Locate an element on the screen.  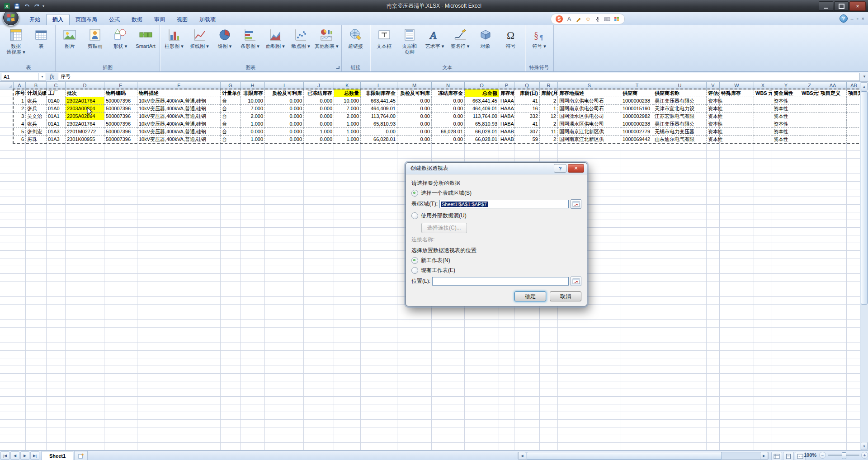
column-header-F: F is located at coordinates (179, 86).